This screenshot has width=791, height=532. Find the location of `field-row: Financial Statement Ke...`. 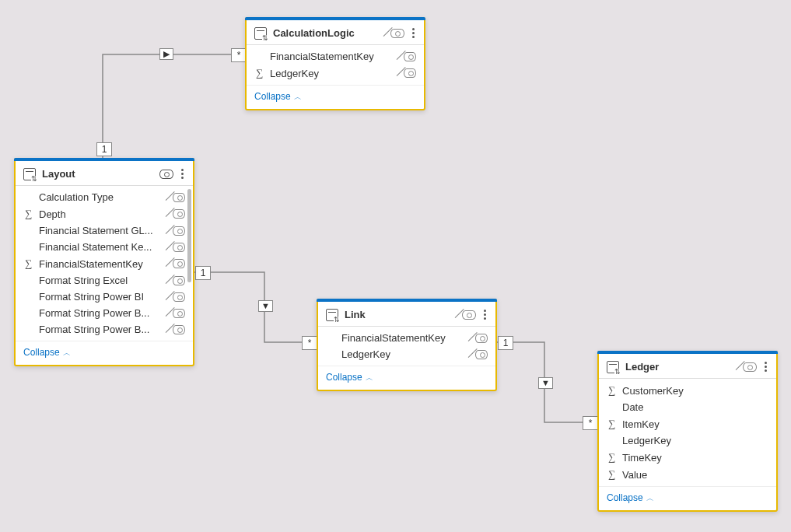

field-row: Financial Statement Ke... is located at coordinates (104, 247).